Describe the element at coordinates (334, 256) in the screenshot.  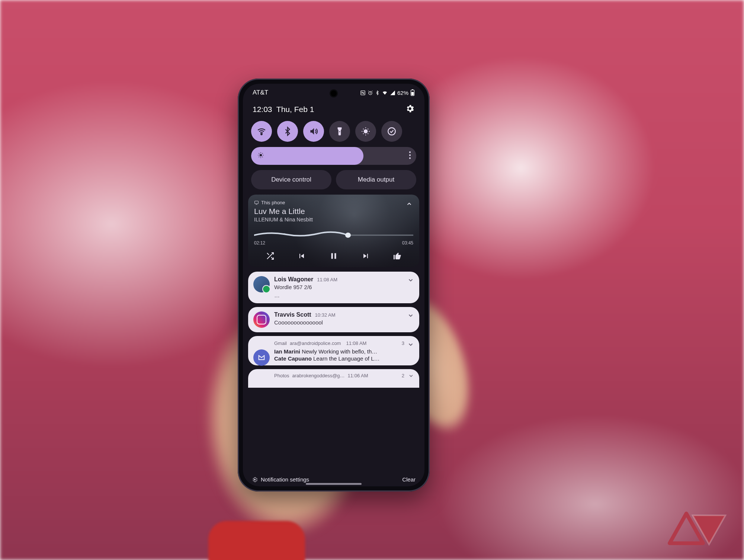
I see `pause-button` at that location.